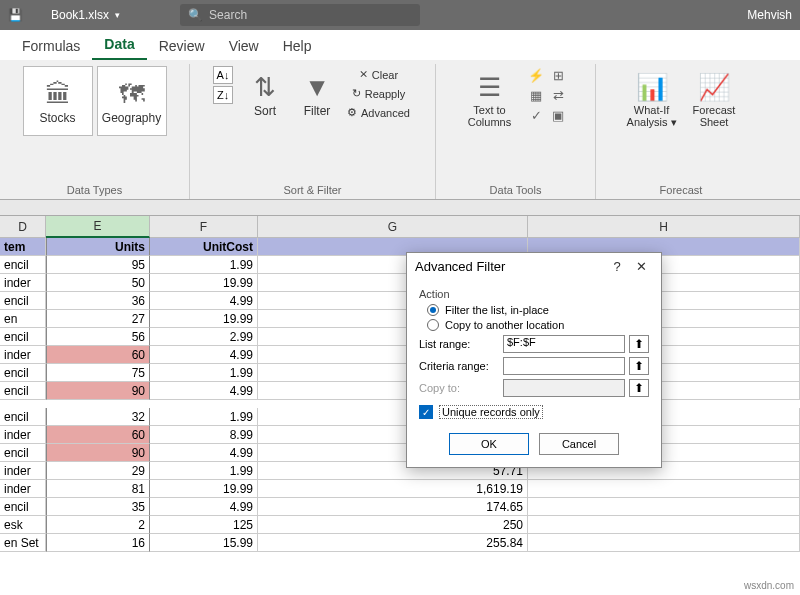 This screenshot has height=595, width=800. What do you see at coordinates (16, 15) in the screenshot?
I see `save-icon: 💾` at bounding box center [16, 15].